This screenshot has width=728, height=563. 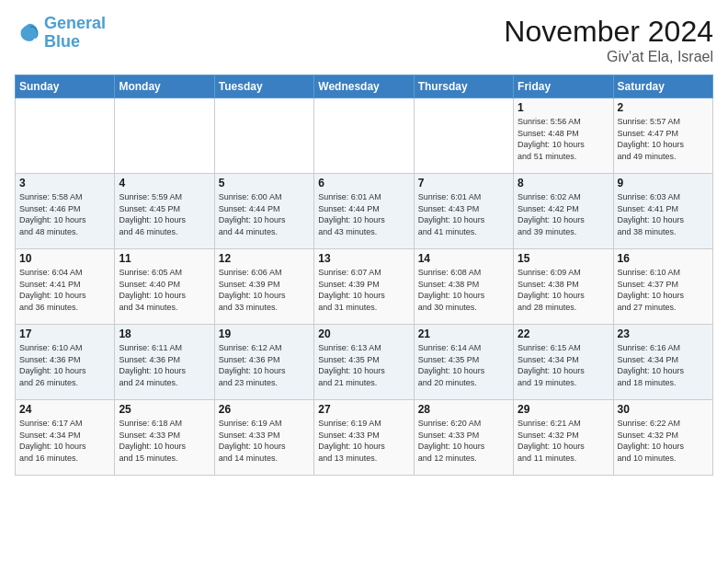 I want to click on calendar-cell: 27Sunrise: 6:19 AM Sunset: 4:33 PM Dayli…, so click(x=364, y=438).